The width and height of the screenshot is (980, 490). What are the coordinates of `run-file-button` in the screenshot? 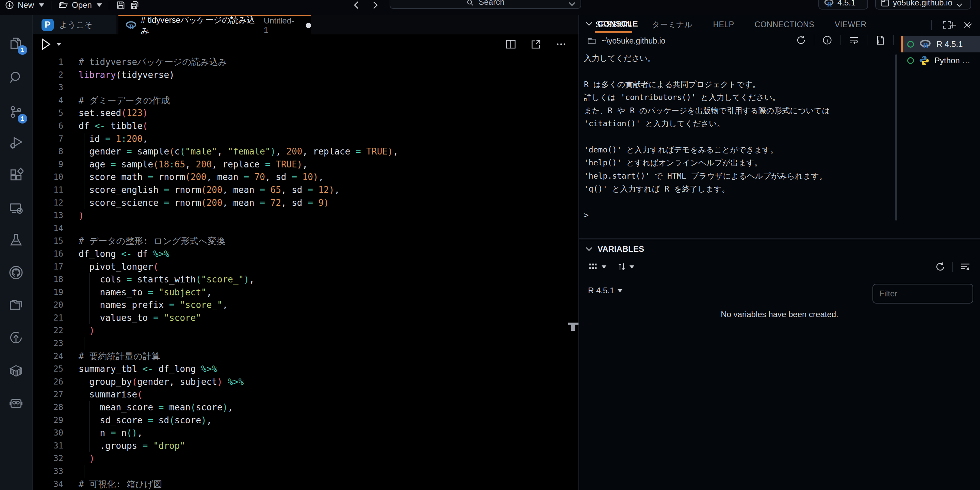 It's located at (51, 44).